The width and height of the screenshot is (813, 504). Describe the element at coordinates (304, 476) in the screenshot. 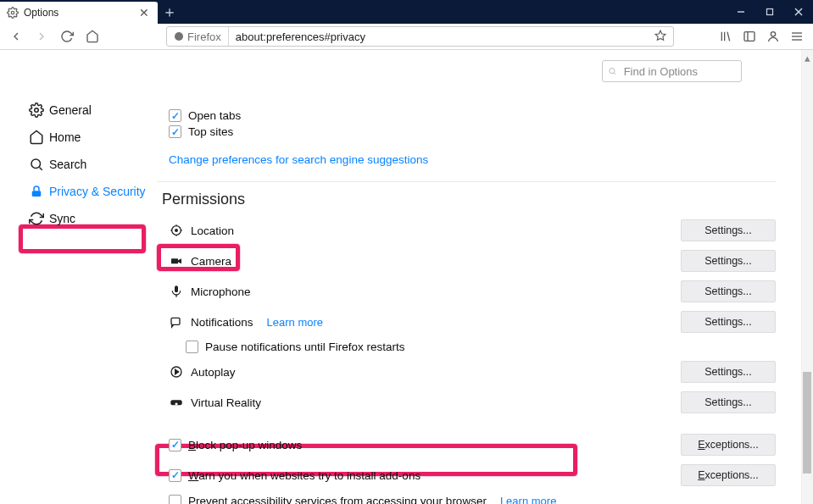

I see `checkbox-label: Warn you when websites try to install ad…` at that location.